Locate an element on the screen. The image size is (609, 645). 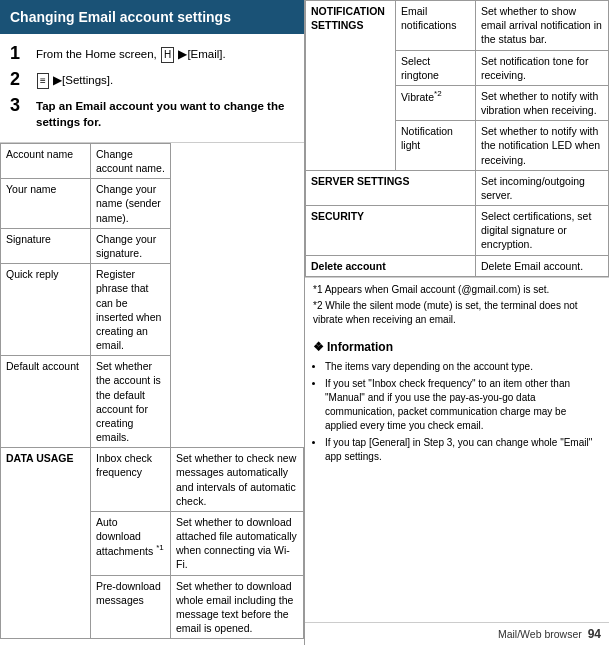
cell-security-label: SECURITY is located at coordinates (391, 231).